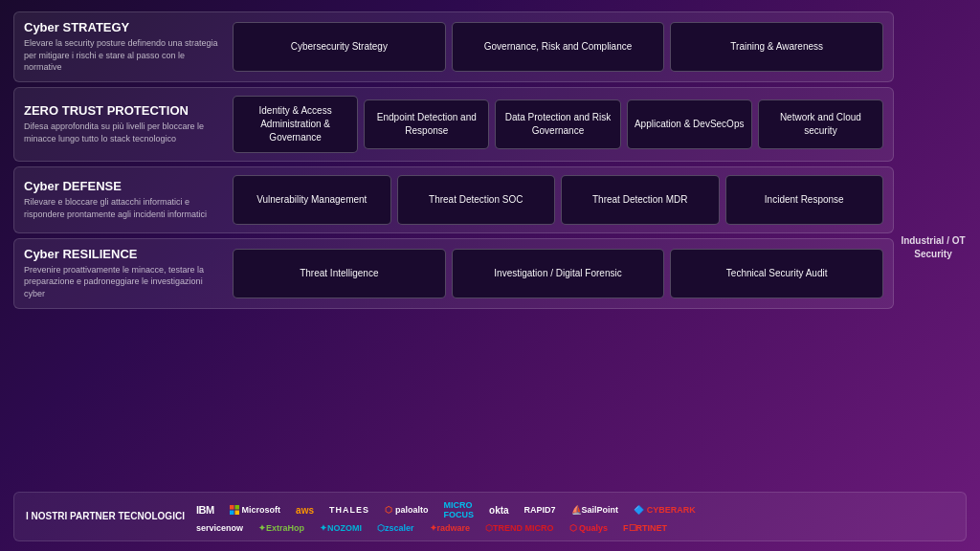 This screenshot has height=551, width=980. What do you see at coordinates (557, 124) in the screenshot?
I see `card-data-protection: Data Protection and Risk Governance` at bounding box center [557, 124].